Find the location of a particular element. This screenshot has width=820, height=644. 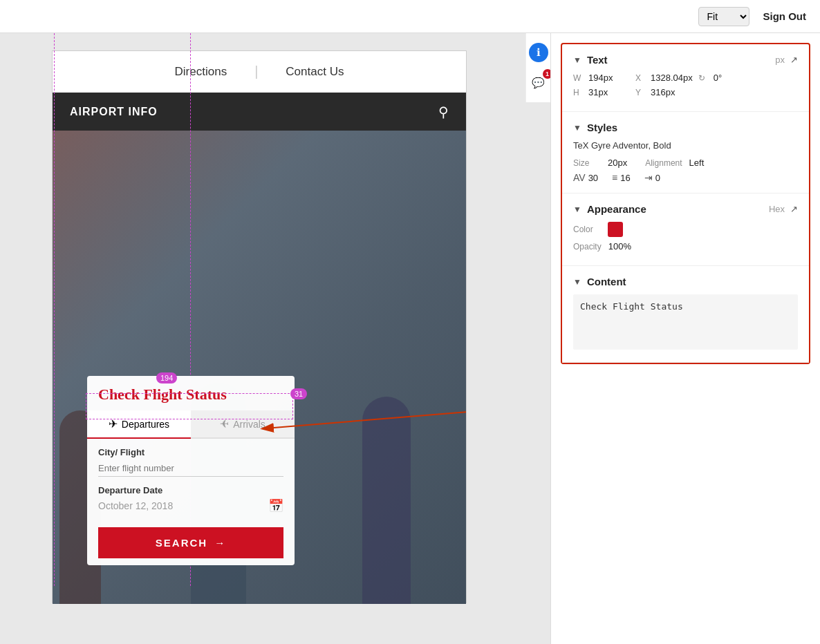

flight-widget-title: Check Flight Status is located at coordinates (191, 393).